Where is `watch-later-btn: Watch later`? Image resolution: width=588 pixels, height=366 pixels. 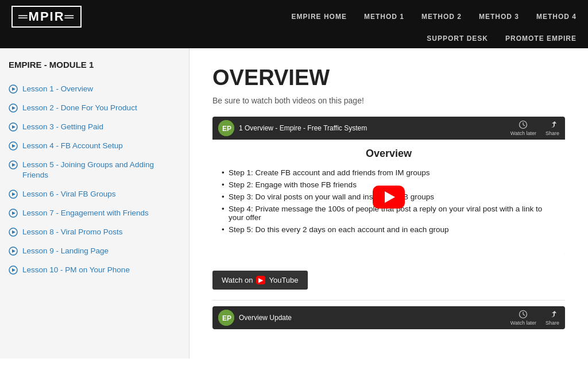
watch-later-btn: Watch later is located at coordinates (524, 128).